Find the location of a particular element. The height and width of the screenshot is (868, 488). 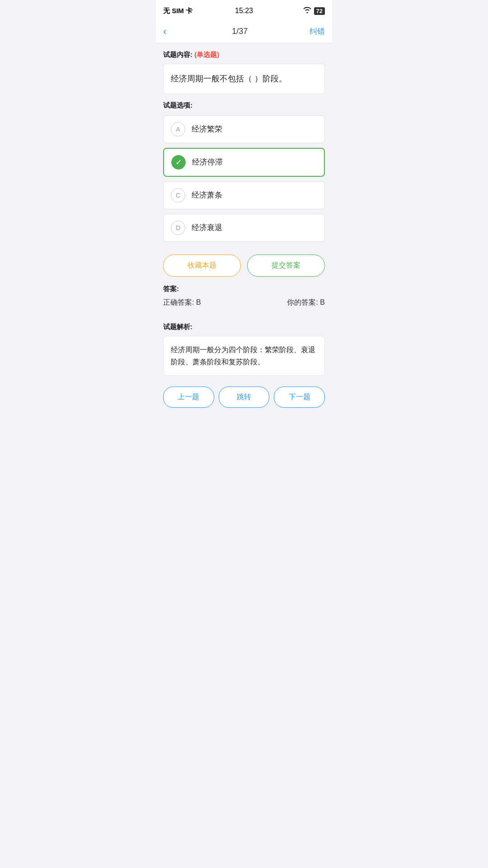

nav-bar: ‹ 1/37 纠错 is located at coordinates (244, 32).